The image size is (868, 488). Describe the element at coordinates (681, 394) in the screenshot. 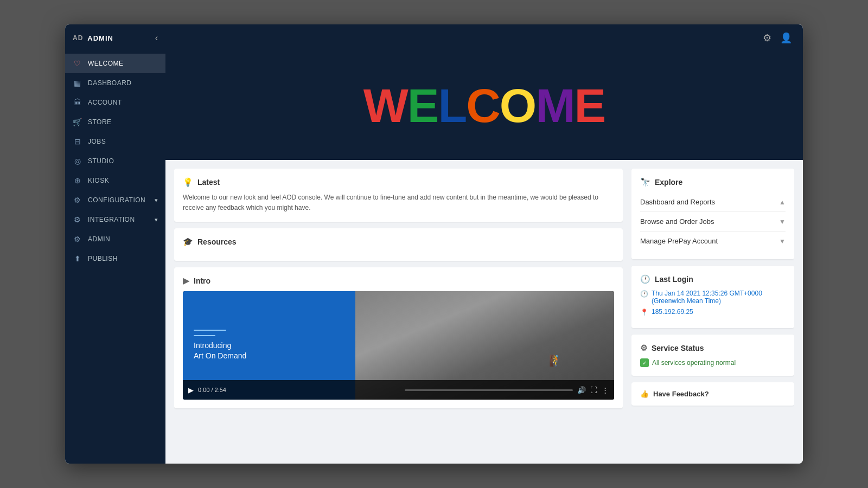

I see `feedback-title-text: Have Feedback?` at that location.